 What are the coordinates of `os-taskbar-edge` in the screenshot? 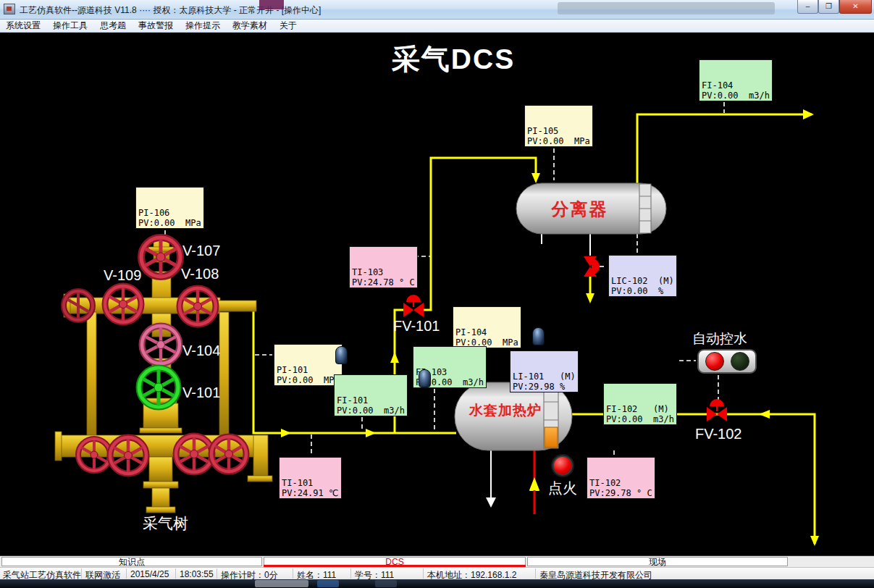 It's located at (437, 584).